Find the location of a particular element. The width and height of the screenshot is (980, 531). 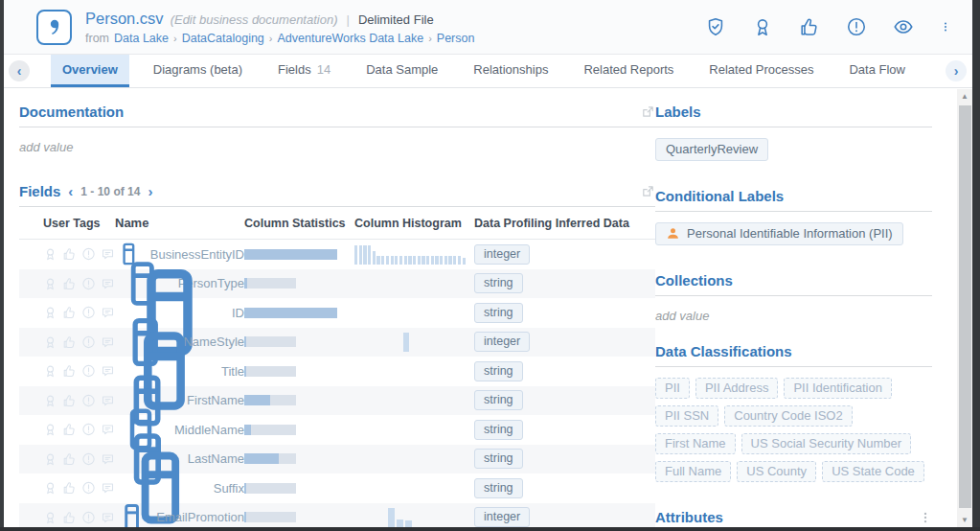

classification-chip-pii: PII is located at coordinates (672, 388).